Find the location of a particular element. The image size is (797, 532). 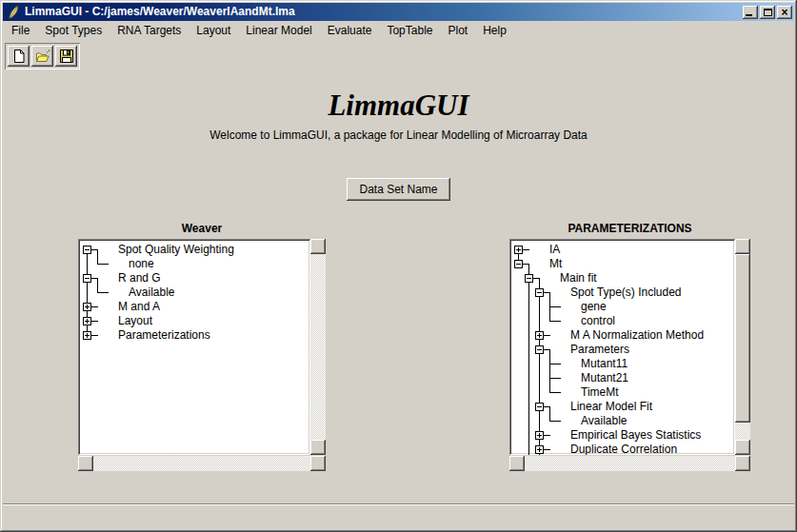

data-set-name-button: Data Set Name is located at coordinates (398, 189).